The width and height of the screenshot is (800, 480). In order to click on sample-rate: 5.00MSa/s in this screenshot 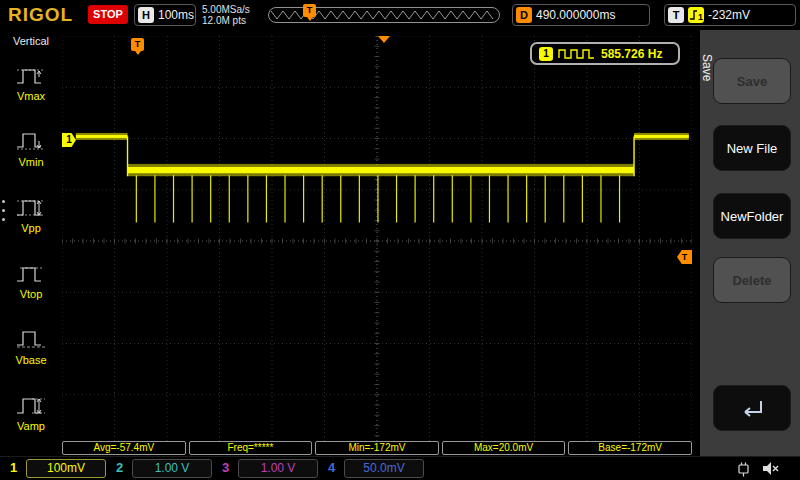, I will do `click(226, 10)`.